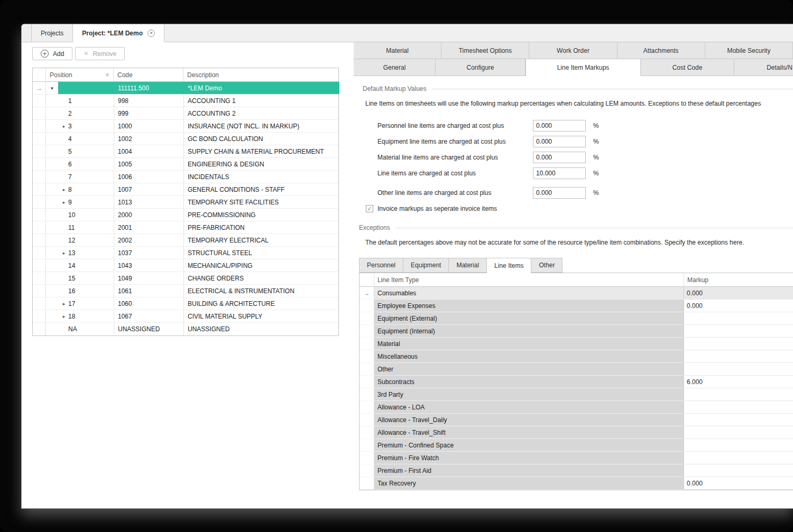  Describe the element at coordinates (481, 68) in the screenshot. I see `tab-configure: Configure` at that location.